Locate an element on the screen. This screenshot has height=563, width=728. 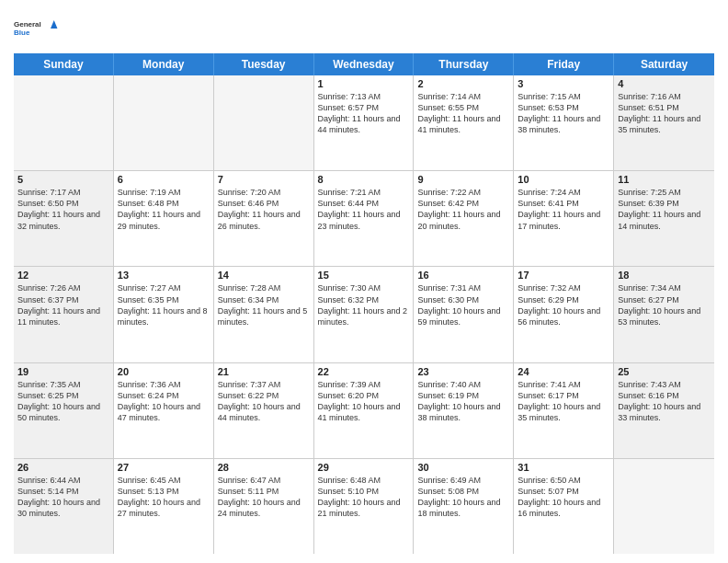
day-info: Sunrise: 6:45 AM Sunset: 5:13 PM Dayligh… is located at coordinates (164, 497).